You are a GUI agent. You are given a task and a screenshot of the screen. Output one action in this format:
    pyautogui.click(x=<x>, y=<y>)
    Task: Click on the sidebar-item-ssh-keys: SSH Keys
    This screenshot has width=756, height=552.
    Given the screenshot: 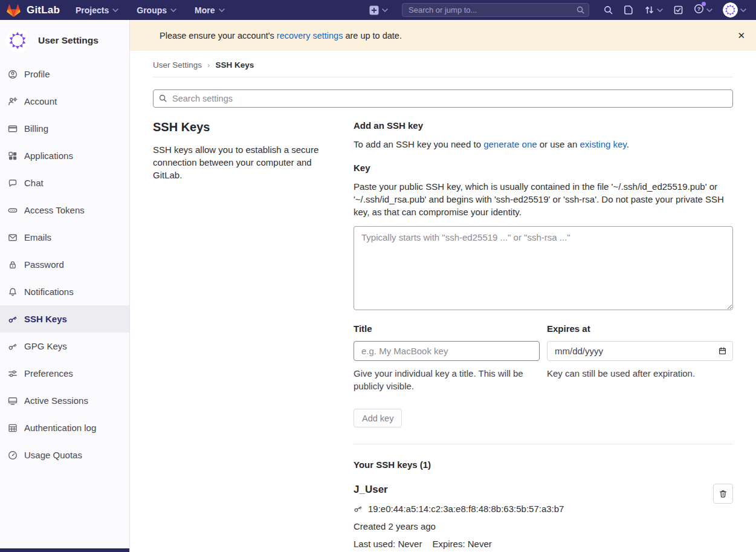 What is the action you would take?
    pyautogui.click(x=65, y=319)
    